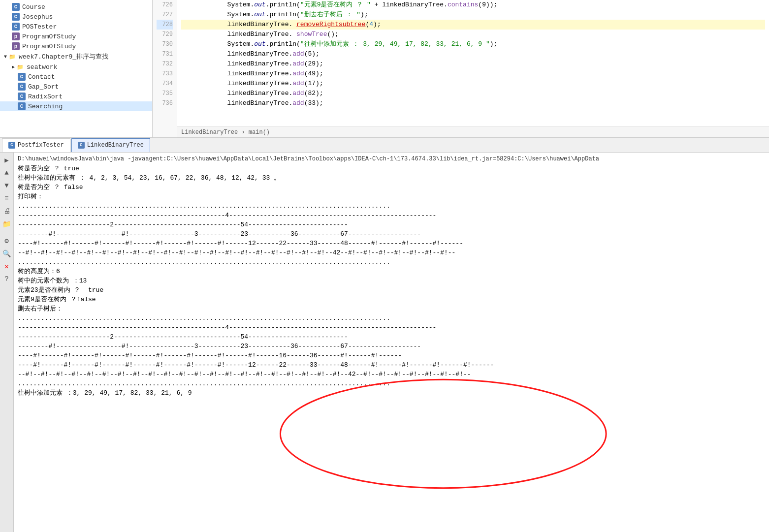 The width and height of the screenshot is (769, 532). What do you see at coordinates (391, 253) in the screenshot?
I see `output-tree-l5: --#!--#!--#!--#!--#!--#!--#!--#!--#!--#!…` at bounding box center [391, 253].